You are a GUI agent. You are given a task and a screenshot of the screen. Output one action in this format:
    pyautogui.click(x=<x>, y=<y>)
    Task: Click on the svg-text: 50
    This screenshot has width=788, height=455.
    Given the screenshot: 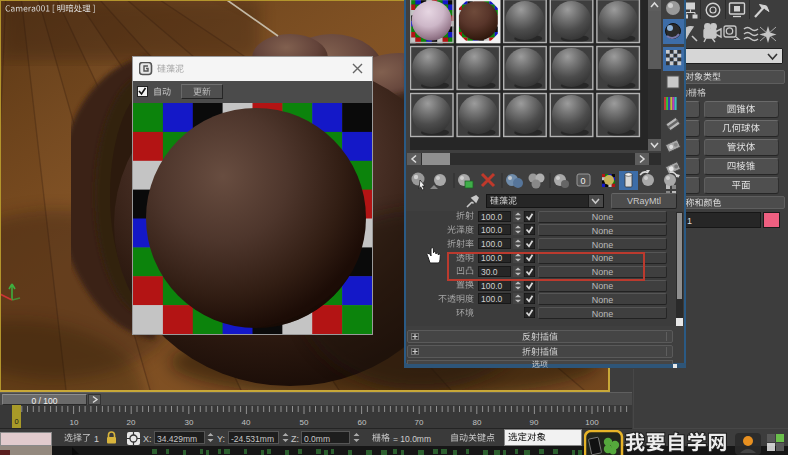 What is the action you would take?
    pyautogui.click(x=304, y=422)
    